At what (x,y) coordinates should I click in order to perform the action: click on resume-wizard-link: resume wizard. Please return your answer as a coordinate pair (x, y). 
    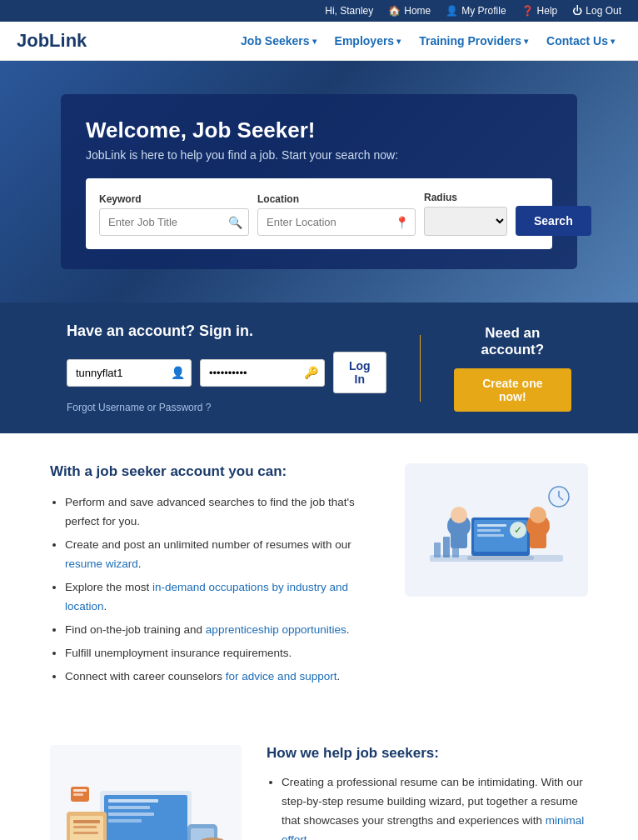
    Looking at the image, I should click on (102, 563).